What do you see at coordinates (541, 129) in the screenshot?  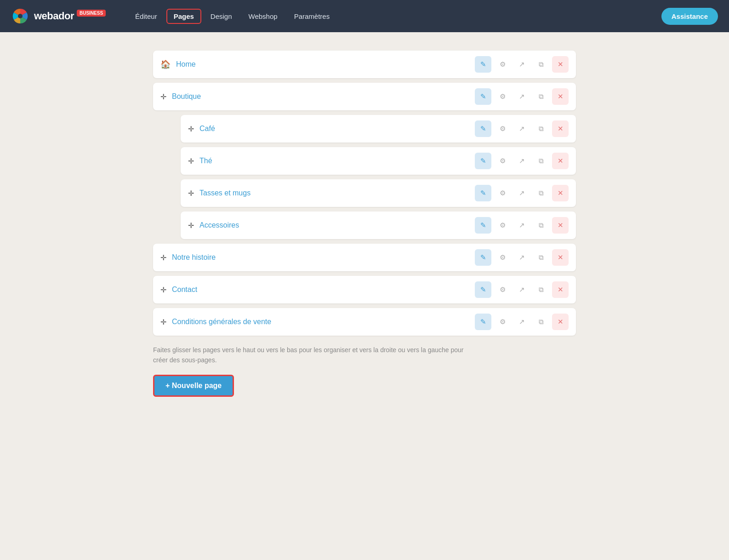 I see `copy-button-cafe: ⧉` at bounding box center [541, 129].